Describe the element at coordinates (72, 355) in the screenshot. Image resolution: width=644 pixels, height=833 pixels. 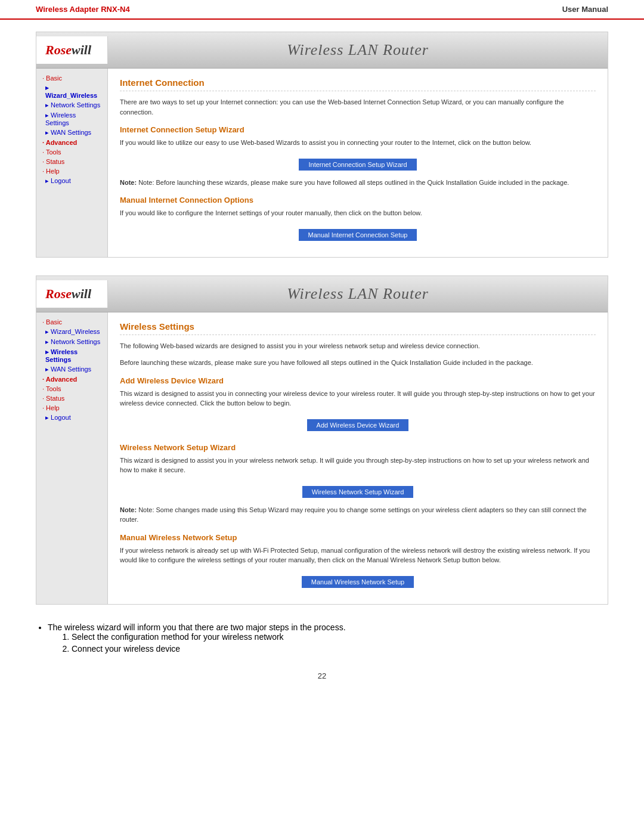
I see `p2-sidebar-item-wireless-settings: ▸ Wireless Settings` at that location.